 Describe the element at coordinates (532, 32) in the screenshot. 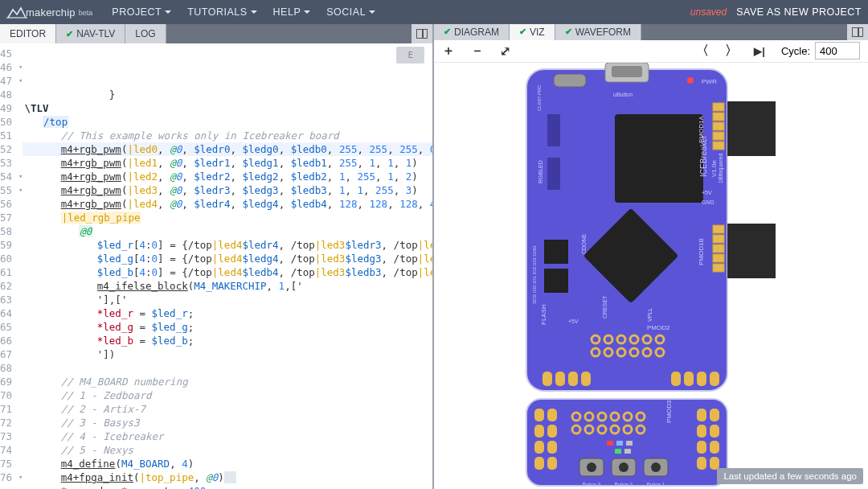

I see `tab-viz: ✔VIZ` at that location.